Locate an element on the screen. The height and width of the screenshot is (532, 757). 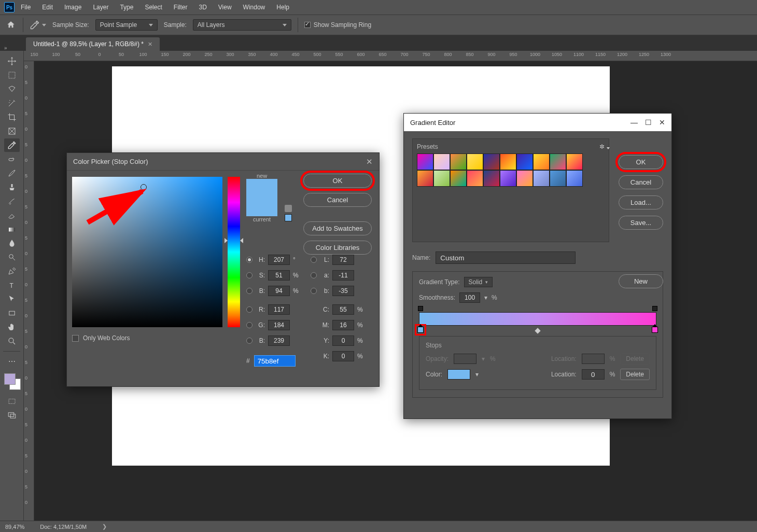
hand-tool is located at coordinates (12, 327).